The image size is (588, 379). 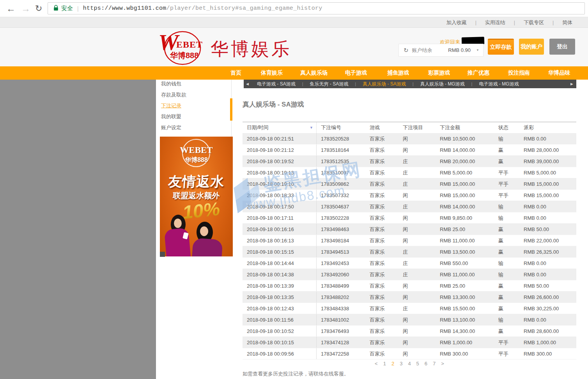 I want to click on banner-subtitle: 联盟返水额外, so click(x=197, y=196).